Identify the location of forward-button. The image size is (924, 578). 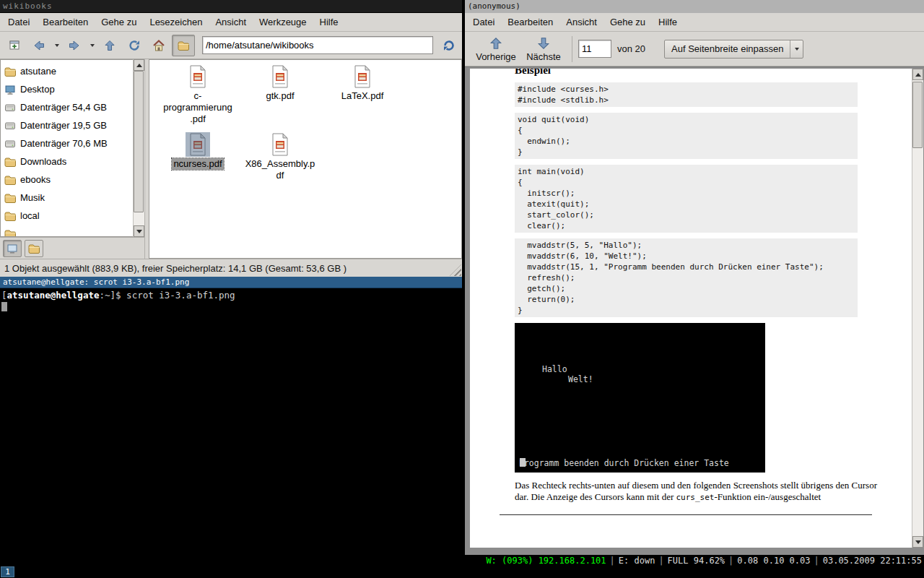
(74, 46).